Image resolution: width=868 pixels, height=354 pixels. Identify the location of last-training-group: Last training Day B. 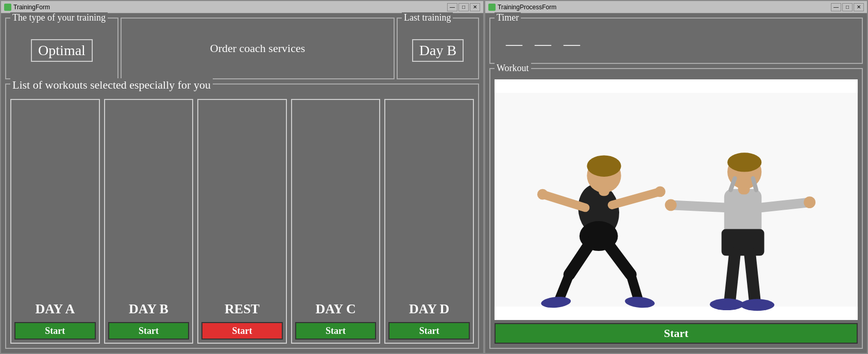
(438, 48).